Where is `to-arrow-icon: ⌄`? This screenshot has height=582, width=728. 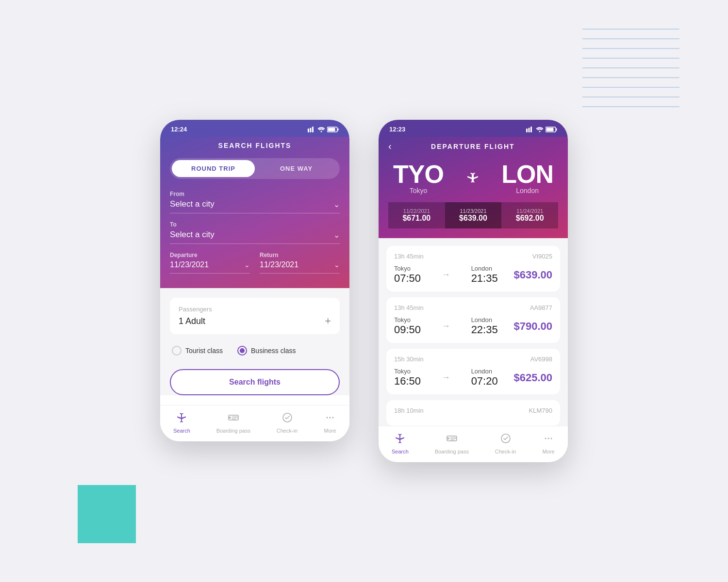
to-arrow-icon: ⌄ is located at coordinates (337, 235).